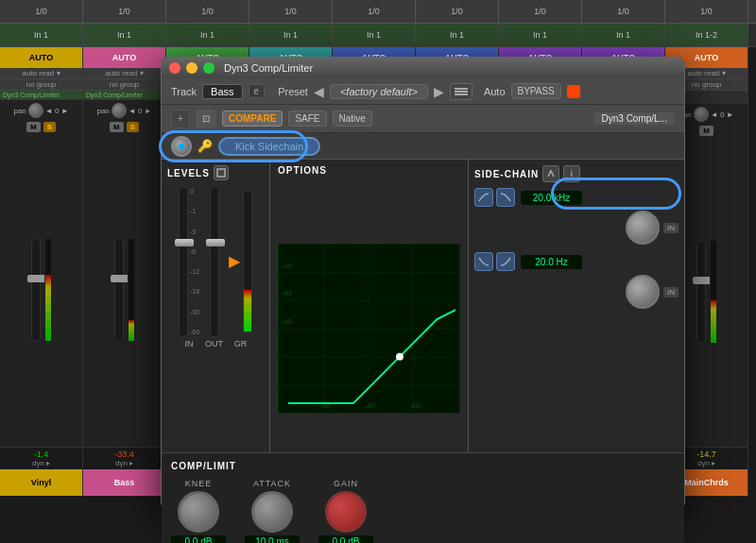 The width and height of the screenshot is (756, 543). I want to click on mute-bass: M, so click(117, 127).